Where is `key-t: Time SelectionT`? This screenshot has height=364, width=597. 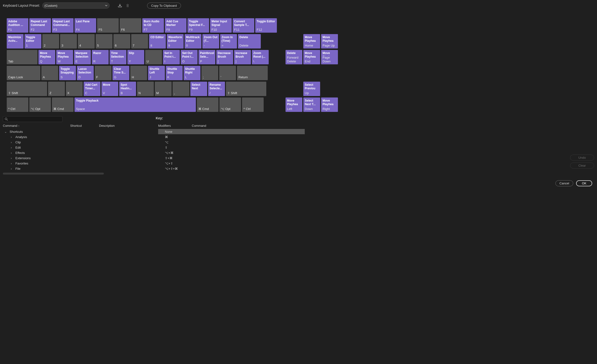
key-t: Time SelectionT is located at coordinates (118, 57).